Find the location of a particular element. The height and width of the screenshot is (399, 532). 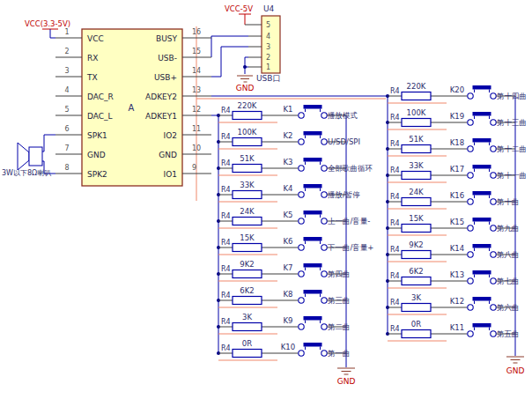

resistor-value: 51K is located at coordinates (416, 139).